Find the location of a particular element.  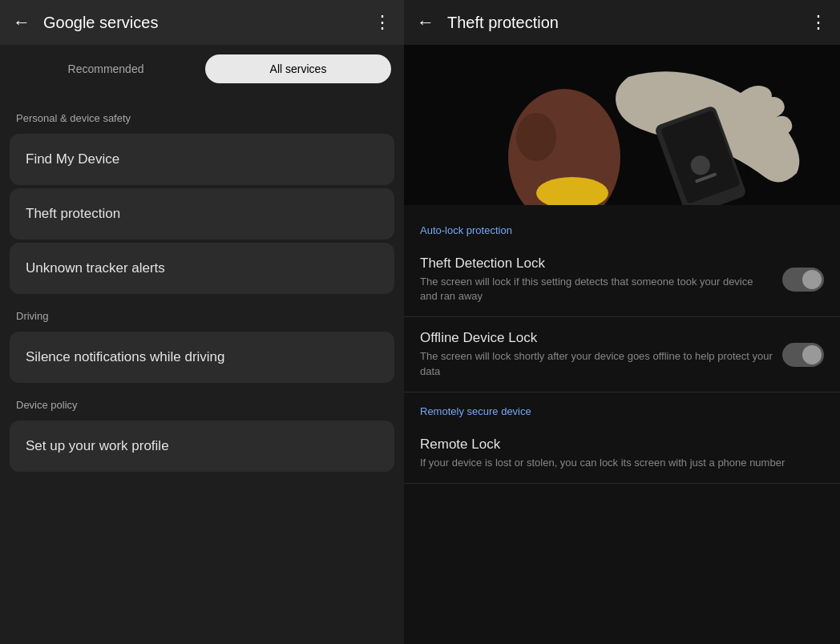

setting-title-remote-lock: Remote Lock is located at coordinates (622, 445).